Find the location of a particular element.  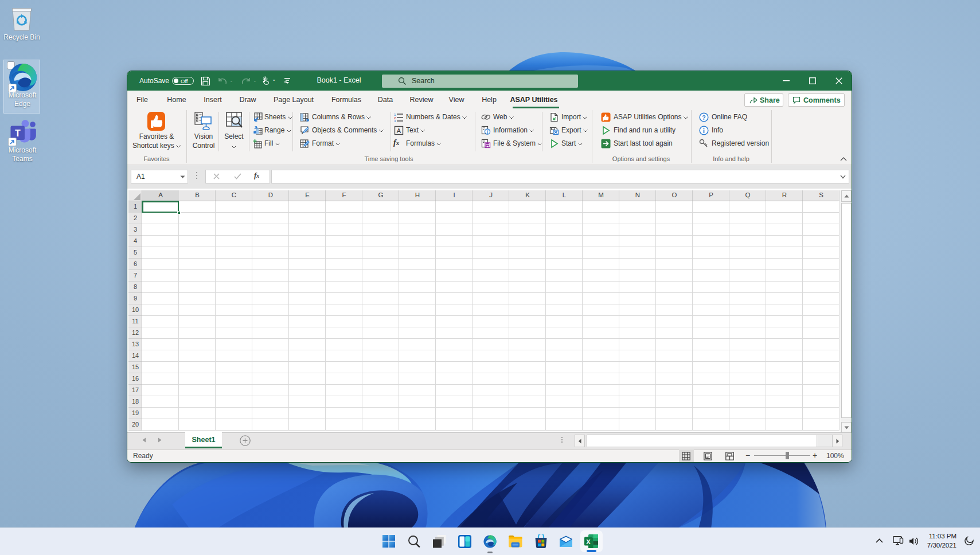

svg-text: A is located at coordinates (399, 131).